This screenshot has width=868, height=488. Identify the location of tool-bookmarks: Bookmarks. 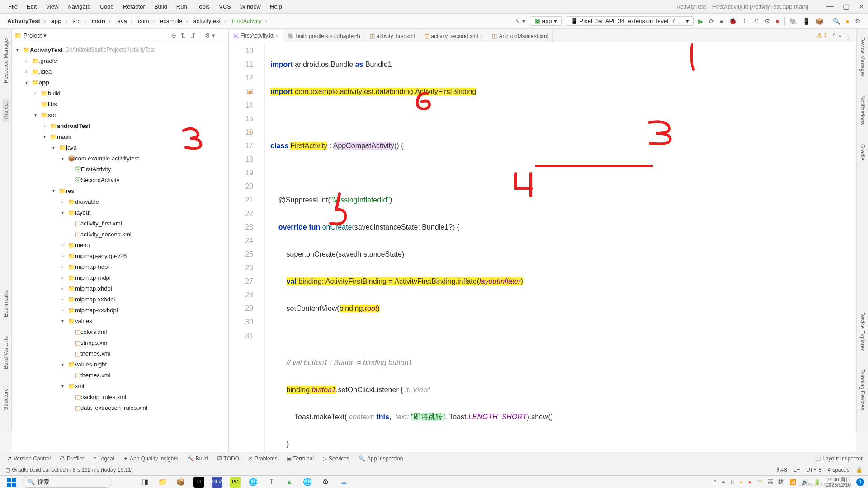
(6, 304).